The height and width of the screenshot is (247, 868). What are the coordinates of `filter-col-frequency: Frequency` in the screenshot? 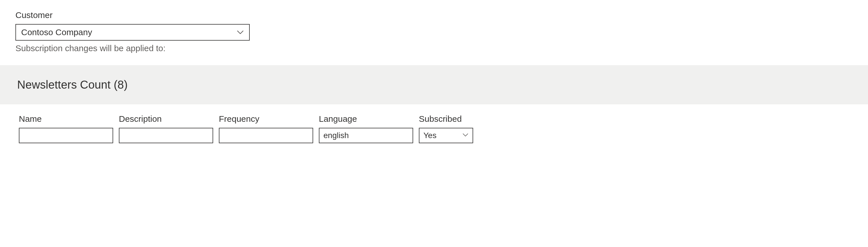 It's located at (266, 129).